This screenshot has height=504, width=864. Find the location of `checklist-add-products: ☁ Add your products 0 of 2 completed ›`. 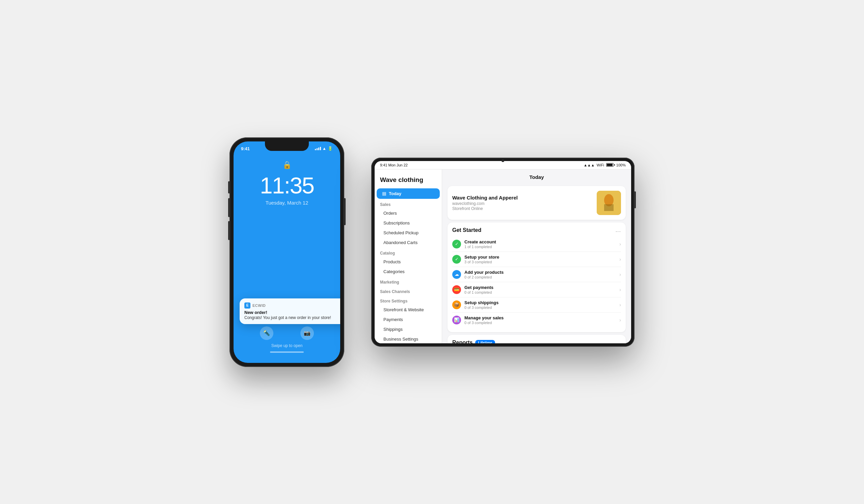

checklist-add-products: ☁ Add your products 0 of 2 completed › is located at coordinates (537, 275).